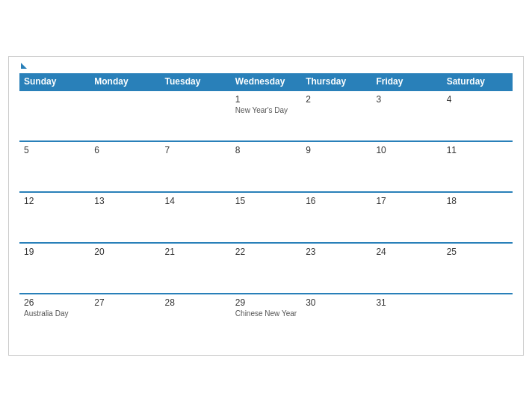 The height and width of the screenshot is (411, 532). I want to click on weekday-header-row: SundayMondayTuesdayWednesdayThursdayFrid…, so click(266, 82).